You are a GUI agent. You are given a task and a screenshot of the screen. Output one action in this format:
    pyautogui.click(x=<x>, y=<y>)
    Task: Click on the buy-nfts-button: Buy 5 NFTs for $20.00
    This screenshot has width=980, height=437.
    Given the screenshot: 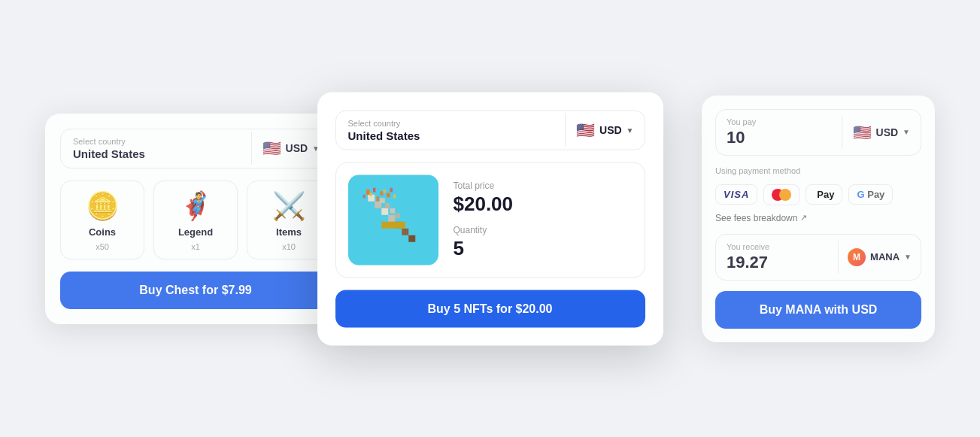 What is the action you would take?
    pyautogui.click(x=490, y=308)
    